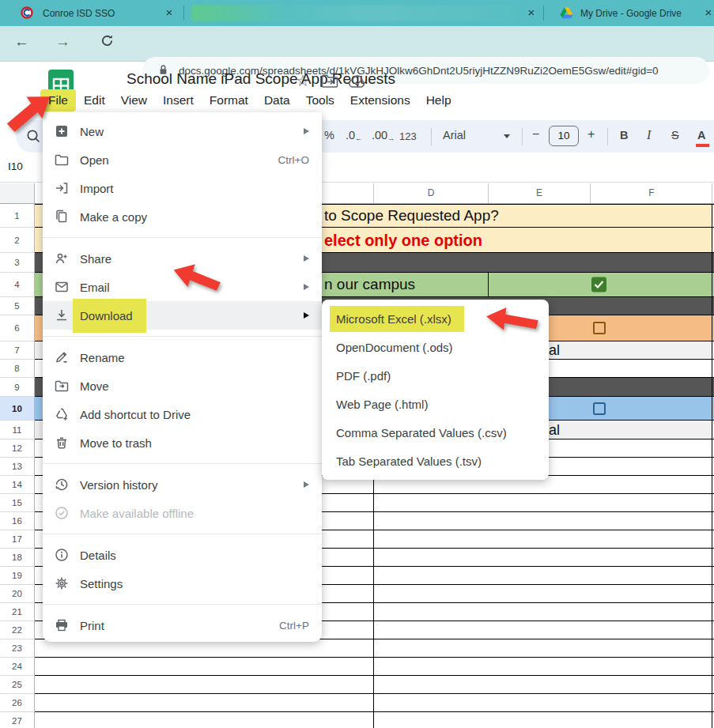  Describe the element at coordinates (383, 136) in the screenshot. I see `increase-decimal-button: .00→` at that location.